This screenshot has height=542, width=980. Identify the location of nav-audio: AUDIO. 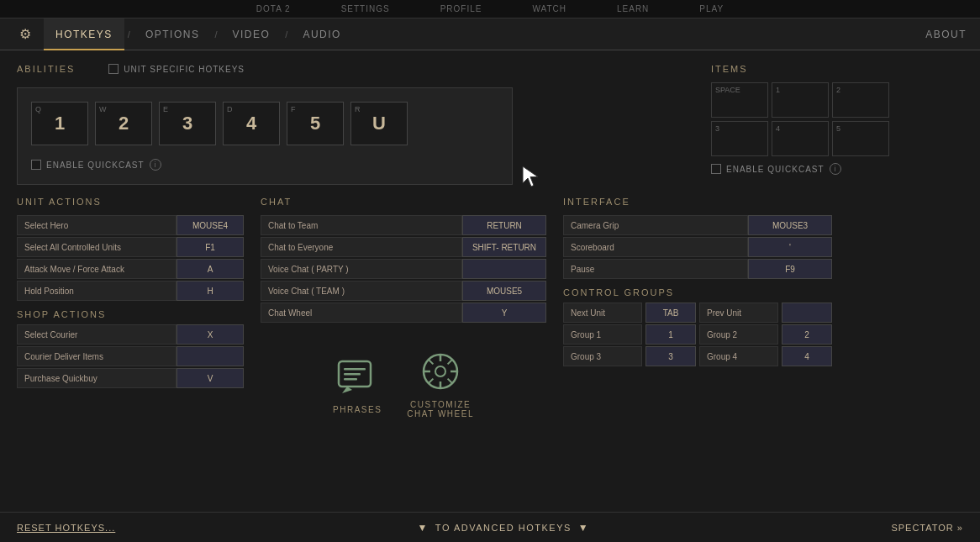
(322, 34).